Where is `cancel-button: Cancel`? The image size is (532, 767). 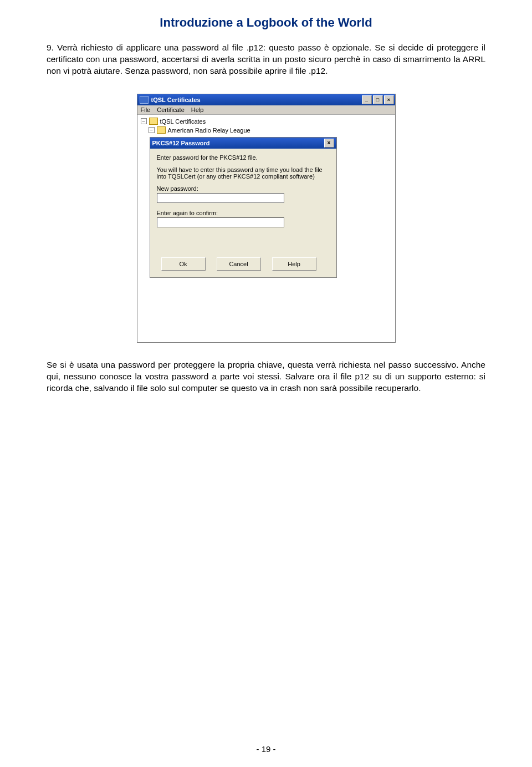 cancel-button: Cancel is located at coordinates (239, 264).